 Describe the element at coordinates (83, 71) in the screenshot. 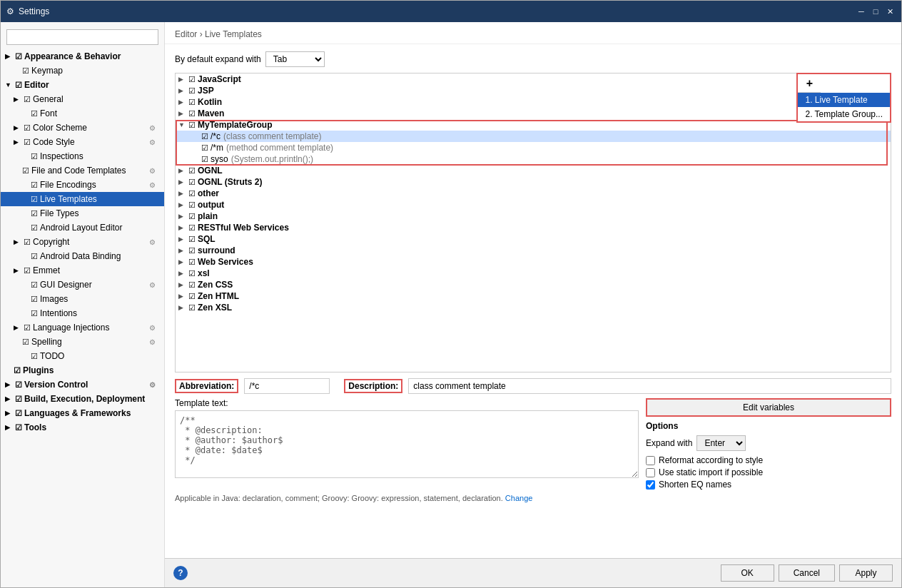

I see `sidebar-item-keymap: ☑Keymap` at that location.